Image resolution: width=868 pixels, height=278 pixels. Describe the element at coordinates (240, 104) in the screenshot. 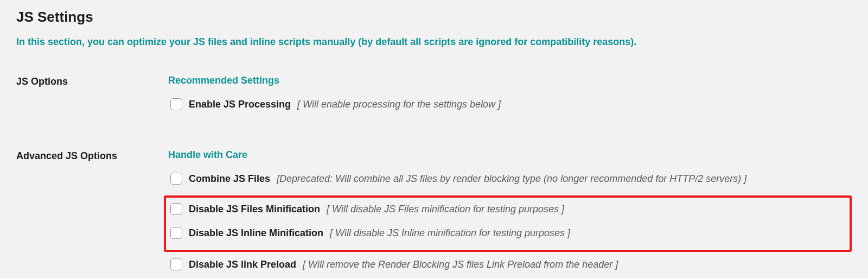

I see `option-label: Enable JS Processing` at that location.